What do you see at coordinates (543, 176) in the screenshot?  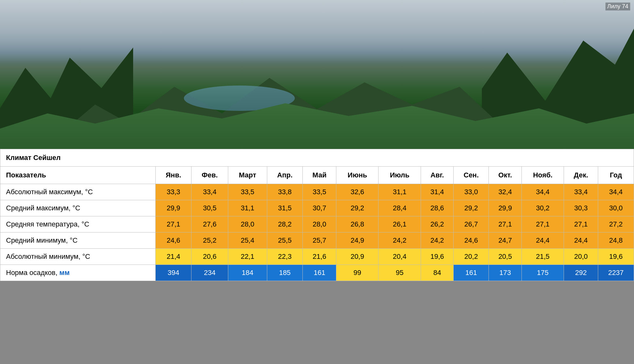 I see `col-header-нояб: Нояб.` at bounding box center [543, 176].